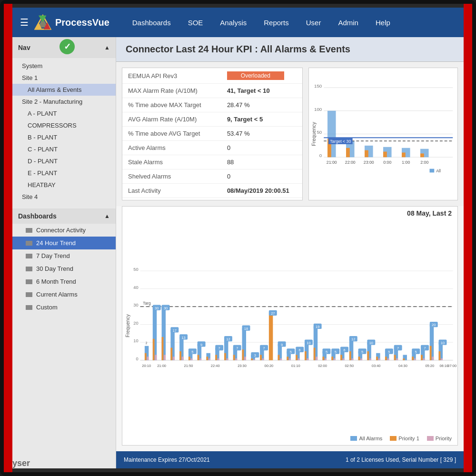  I want to click on svg-text: 9, so click(282, 345).